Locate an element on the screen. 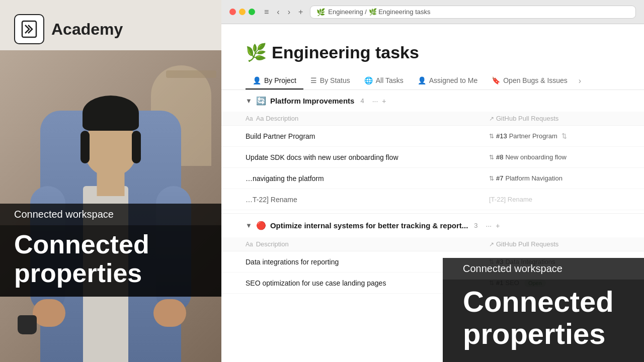 This screenshot has height=362, width=644. col-github-icon: ↗ is located at coordinates (492, 119).